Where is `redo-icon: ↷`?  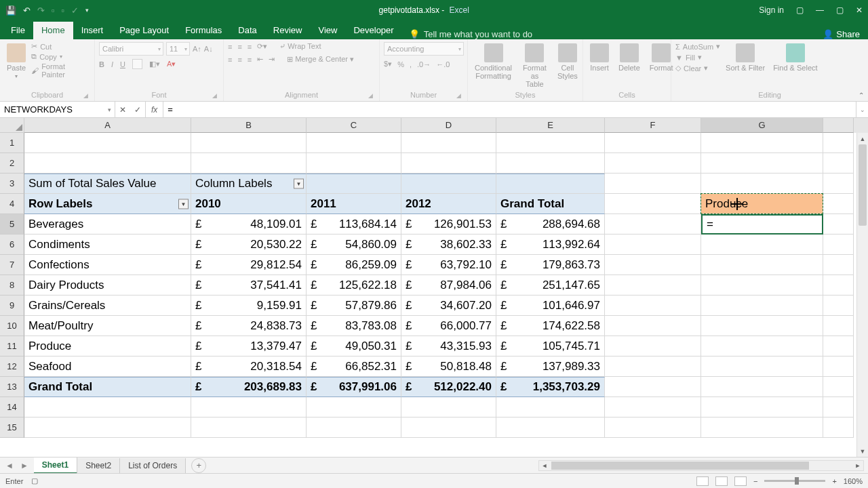 redo-icon: ↷ is located at coordinates (41, 11).